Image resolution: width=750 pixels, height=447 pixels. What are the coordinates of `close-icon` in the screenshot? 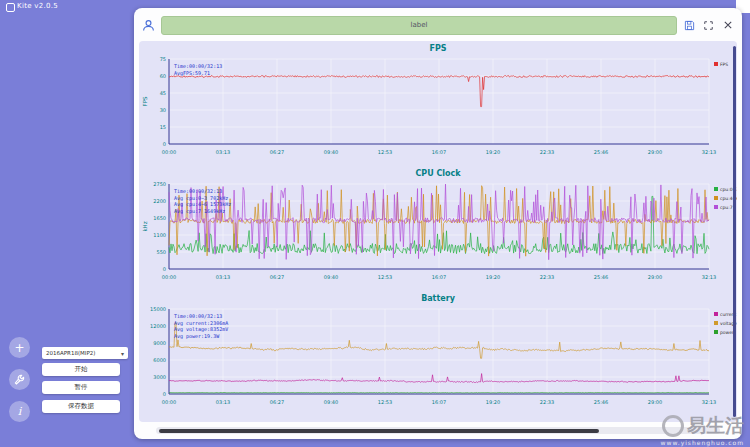 It's located at (728, 25).